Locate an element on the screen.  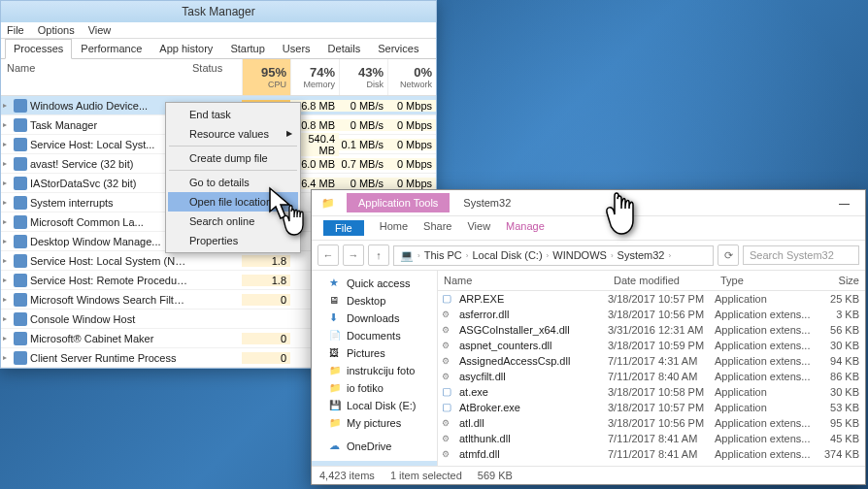
ribbon-context-tab: Application Tools is located at coordinates (398, 203).